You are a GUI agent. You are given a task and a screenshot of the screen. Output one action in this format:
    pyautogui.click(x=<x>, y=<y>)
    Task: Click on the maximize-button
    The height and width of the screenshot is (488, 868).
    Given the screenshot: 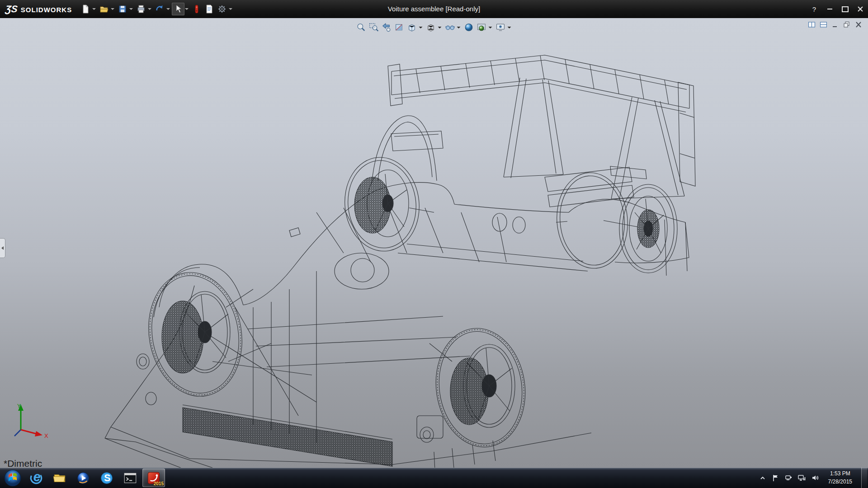 What is the action you would take?
    pyautogui.click(x=845, y=9)
    